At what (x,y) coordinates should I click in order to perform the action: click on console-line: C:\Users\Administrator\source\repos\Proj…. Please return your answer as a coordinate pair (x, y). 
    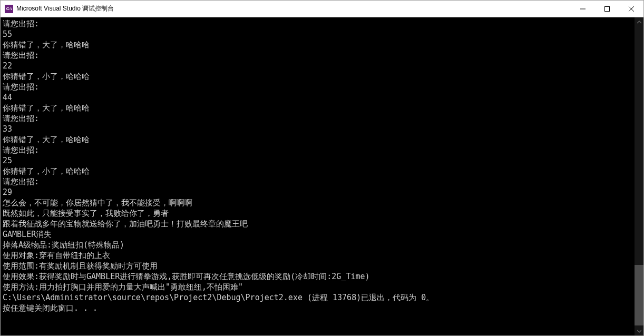
    Looking at the image, I should click on (317, 298).